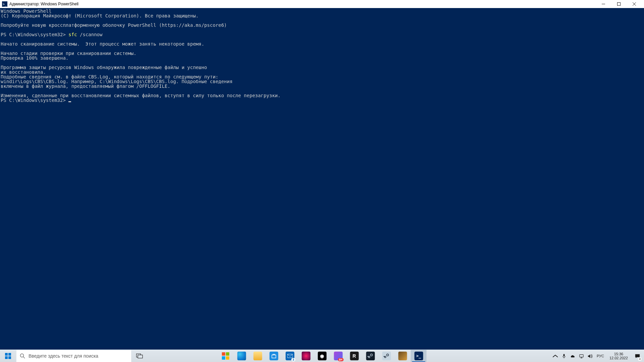  Describe the element at coordinates (322, 356) in the screenshot. I see `taskbar-app-nvidia: ◉` at that location.